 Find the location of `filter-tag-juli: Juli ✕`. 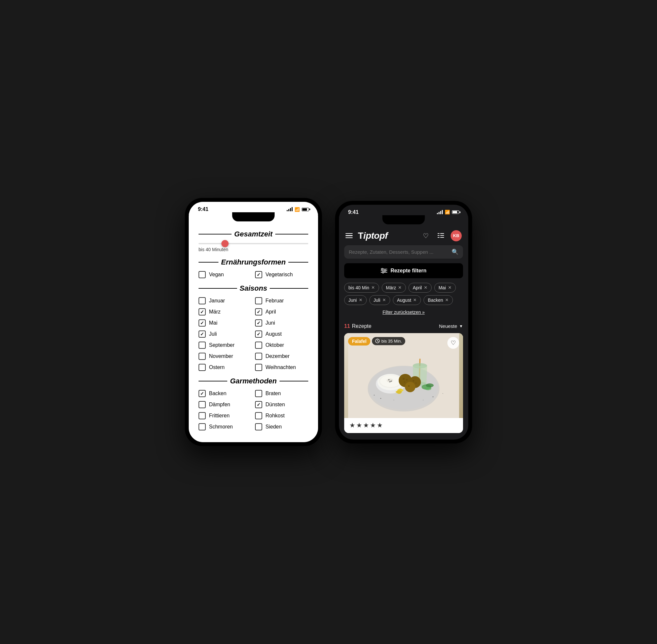

filter-tag-juli: Juli ✕ is located at coordinates (380, 300).